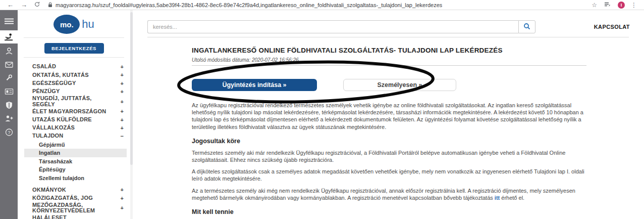 This screenshot has width=644, height=219. Describe the element at coordinates (612, 27) in the screenshot. I see `contact-link: KAPCSOLAT` at that location.